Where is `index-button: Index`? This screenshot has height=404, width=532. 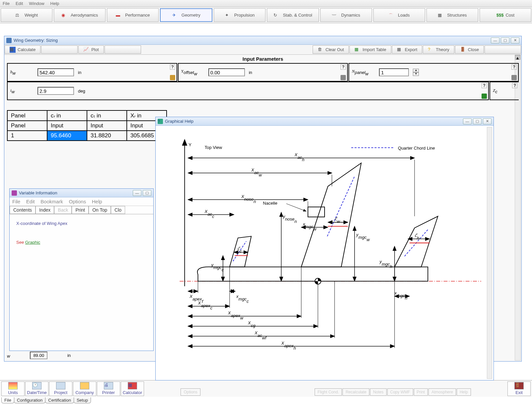
index-button: Index is located at coordinates (45, 210).